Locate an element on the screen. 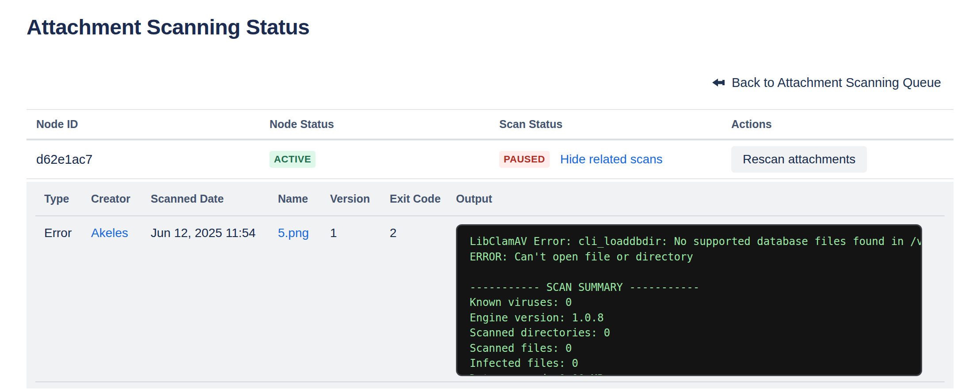 Image resolution: width=980 pixels, height=392 pixels. col-header-exit-code: Exit Code is located at coordinates (423, 199).